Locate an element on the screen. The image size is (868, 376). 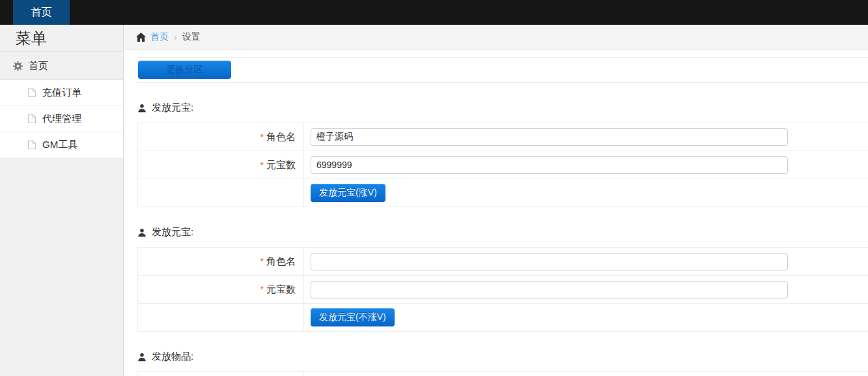
sidebar-item-home: 首页 is located at coordinates (61, 66).